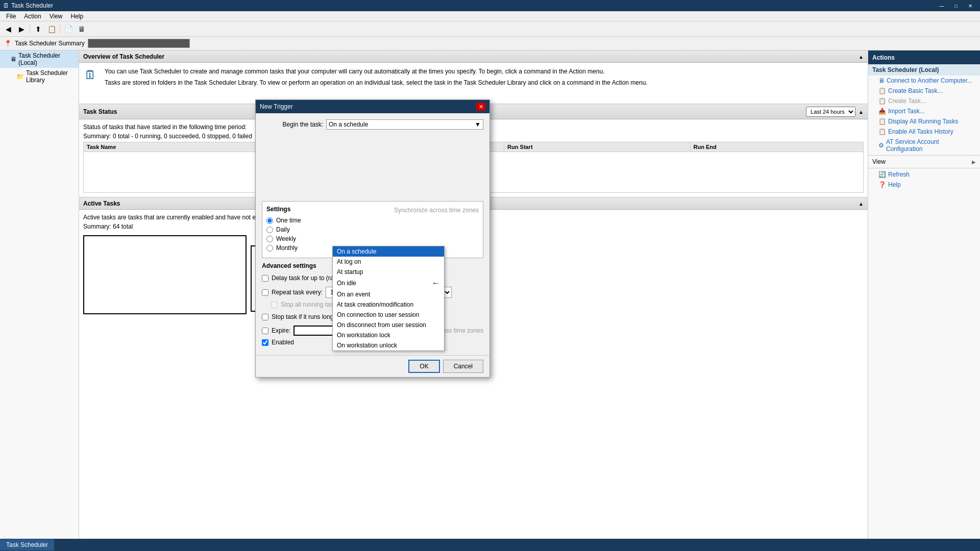 The height and width of the screenshot is (551, 980). Describe the element at coordinates (924, 155) in the screenshot. I see `divider1` at that location.